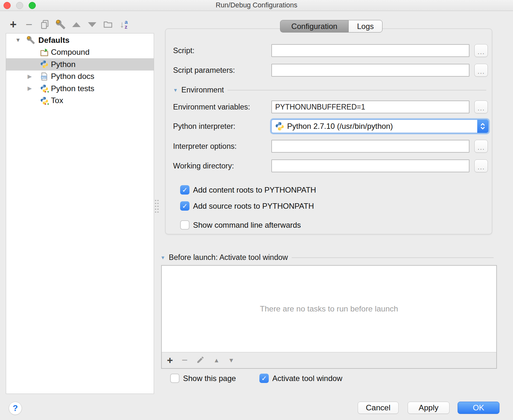 The width and height of the screenshot is (513, 420). I want to click on script-input, so click(371, 51).